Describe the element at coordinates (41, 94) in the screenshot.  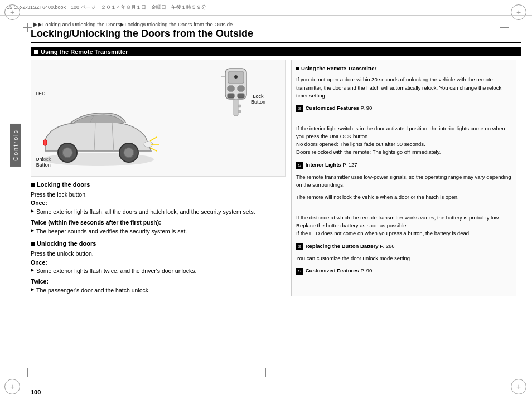
I see `led-label: LED` at that location.